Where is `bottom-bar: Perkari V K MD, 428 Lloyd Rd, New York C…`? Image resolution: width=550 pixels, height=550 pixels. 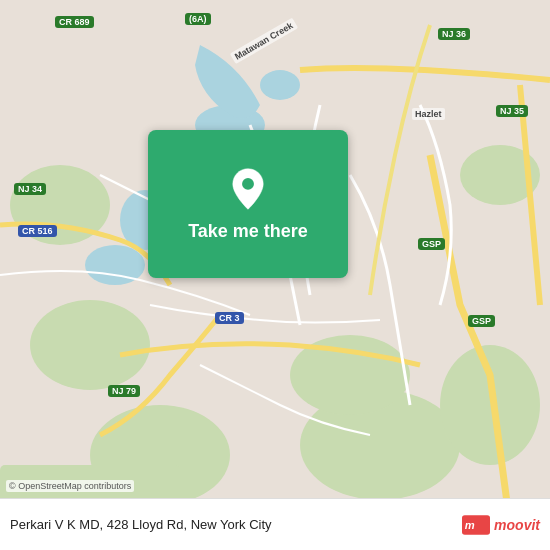 bottom-bar: Perkari V K MD, 428 Lloyd Rd, New York C… is located at coordinates (275, 524).